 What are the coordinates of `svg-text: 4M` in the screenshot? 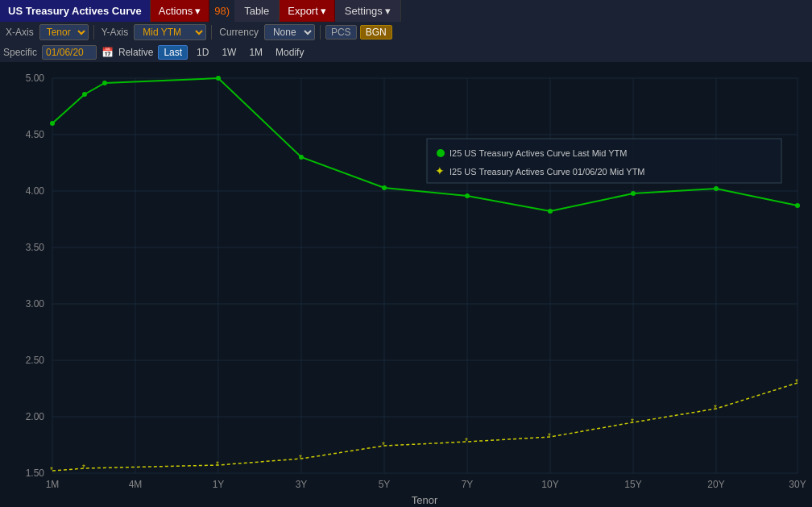 It's located at (135, 484).